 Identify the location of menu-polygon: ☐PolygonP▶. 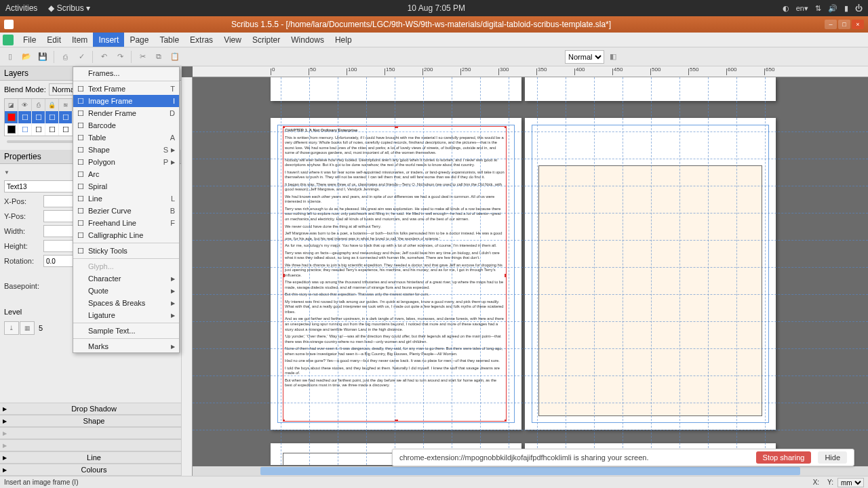
(126, 162).